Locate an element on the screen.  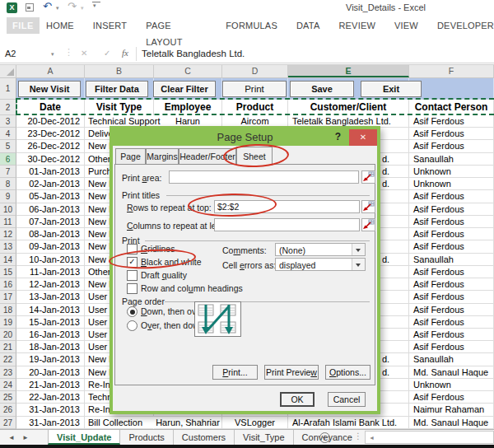
column-header-a: A is located at coordinates (51, 71).